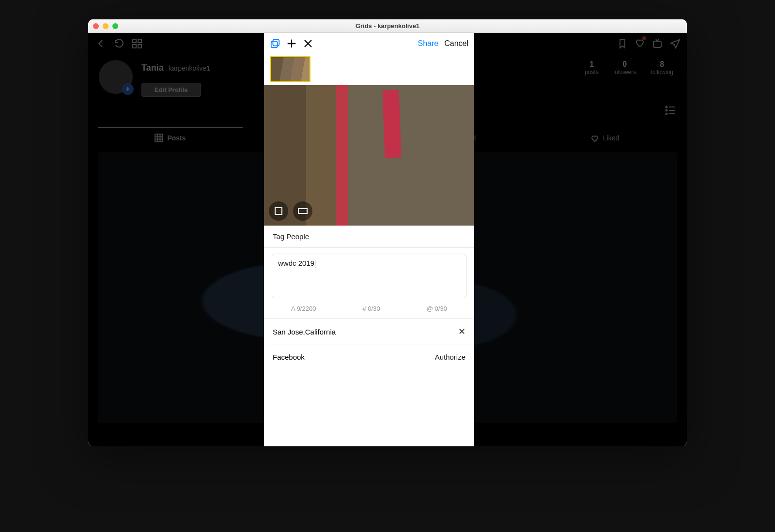 This screenshot has height=532, width=775. What do you see at coordinates (369, 309) in the screenshot?
I see `caption-counters: A 9/2200 # 0/30 @ 0/30` at bounding box center [369, 309].